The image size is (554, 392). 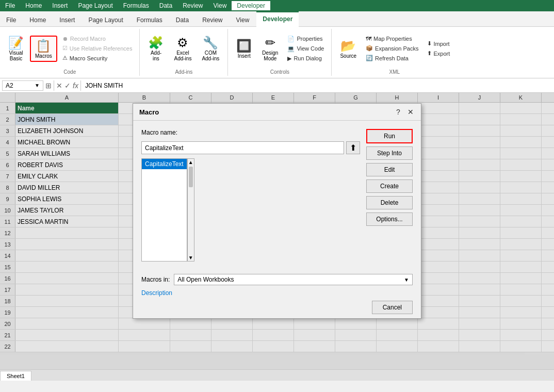 I want to click on tab-developer: Developer, so click(x=278, y=19).